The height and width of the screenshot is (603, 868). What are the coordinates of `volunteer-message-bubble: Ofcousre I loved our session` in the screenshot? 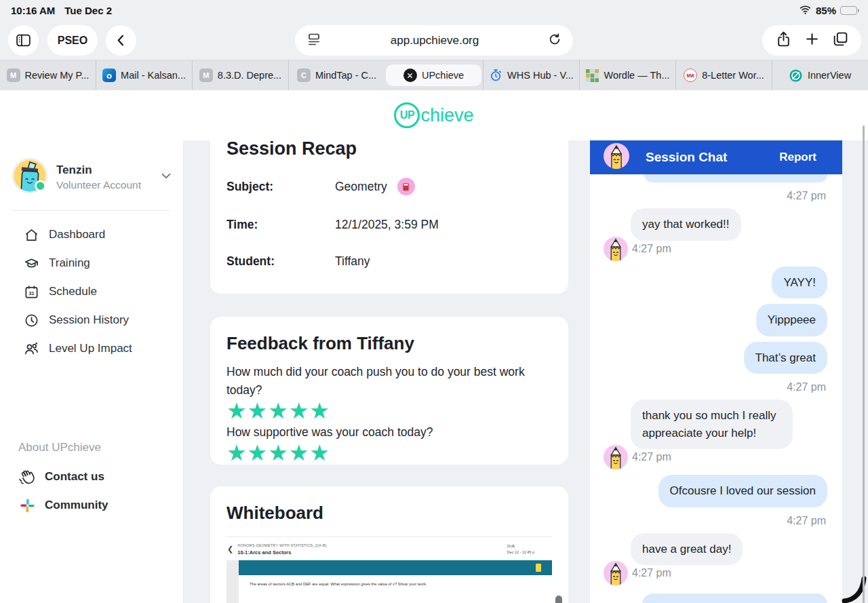 It's located at (743, 491).